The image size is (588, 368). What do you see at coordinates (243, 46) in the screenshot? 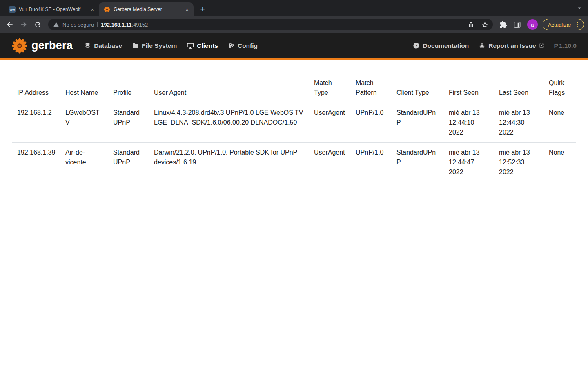
I see `nav-item-config: Config` at bounding box center [243, 46].